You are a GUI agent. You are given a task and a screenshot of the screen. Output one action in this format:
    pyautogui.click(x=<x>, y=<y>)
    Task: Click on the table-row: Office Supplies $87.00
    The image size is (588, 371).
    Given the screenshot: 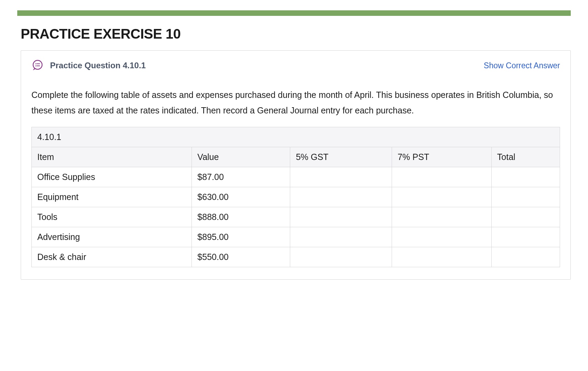 What is the action you would take?
    pyautogui.click(x=296, y=177)
    